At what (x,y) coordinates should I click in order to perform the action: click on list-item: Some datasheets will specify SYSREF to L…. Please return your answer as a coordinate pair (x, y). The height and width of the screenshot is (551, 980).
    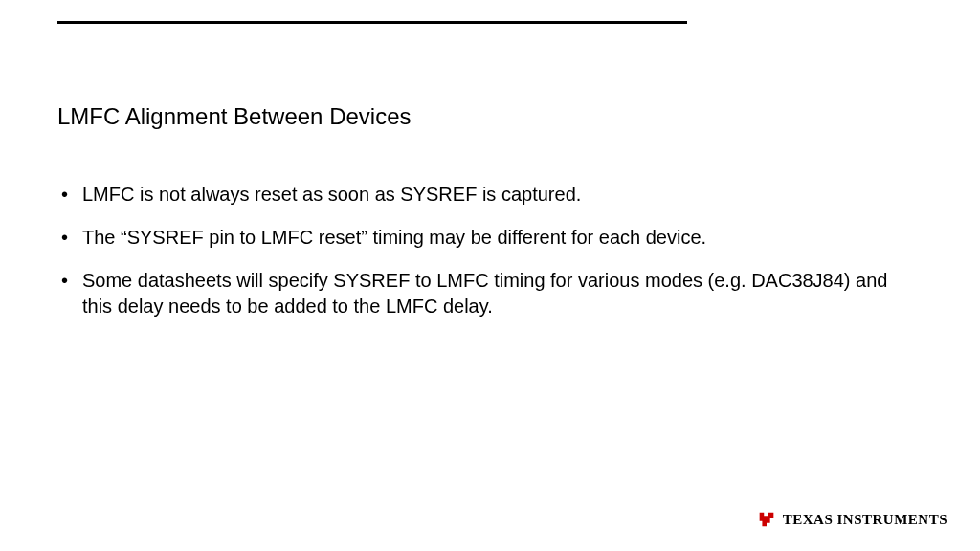
    Looking at the image, I should click on (490, 294).